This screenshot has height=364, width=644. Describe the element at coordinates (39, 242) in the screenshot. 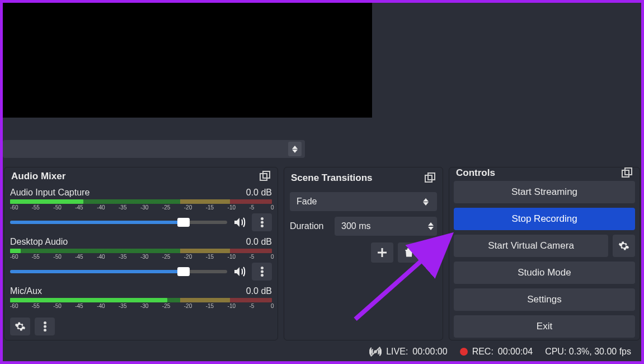

I see `channel-name: Desktop Audio` at that location.